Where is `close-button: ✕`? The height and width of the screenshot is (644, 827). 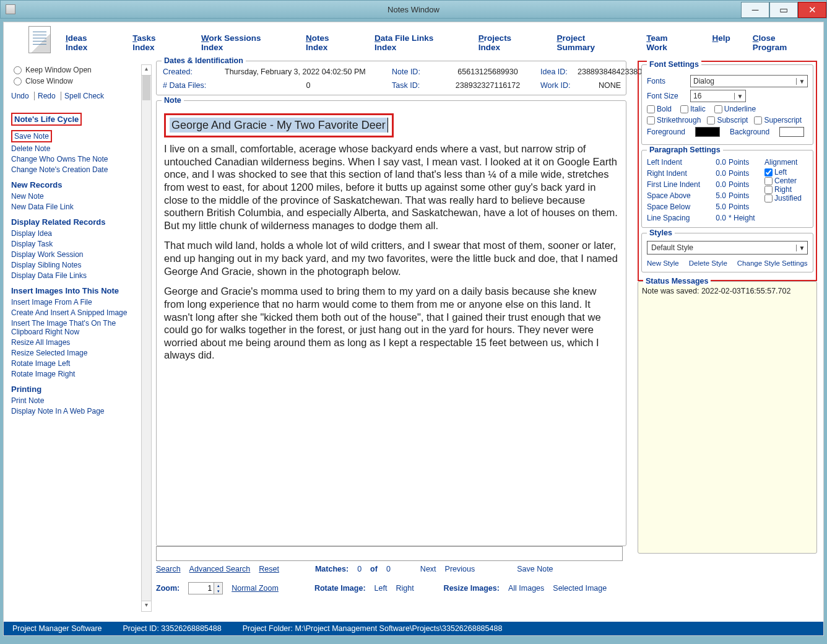
close-button: ✕ is located at coordinates (812, 10).